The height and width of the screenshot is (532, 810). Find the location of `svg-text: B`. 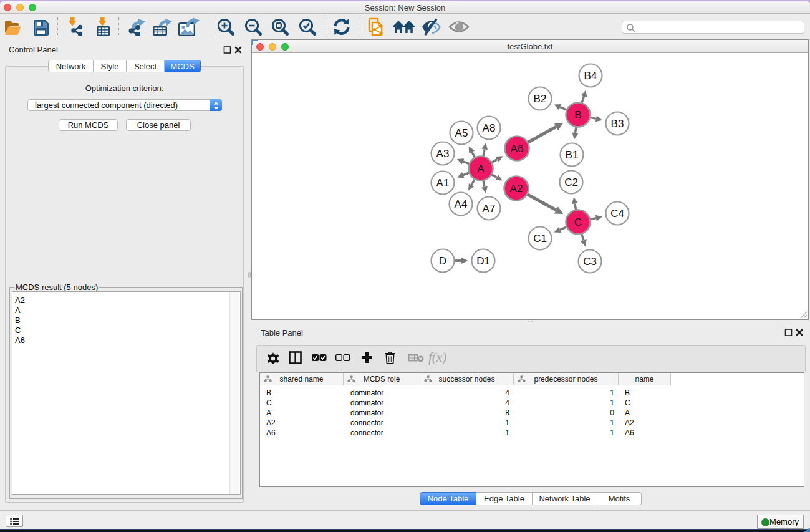

svg-text: B is located at coordinates (577, 115).